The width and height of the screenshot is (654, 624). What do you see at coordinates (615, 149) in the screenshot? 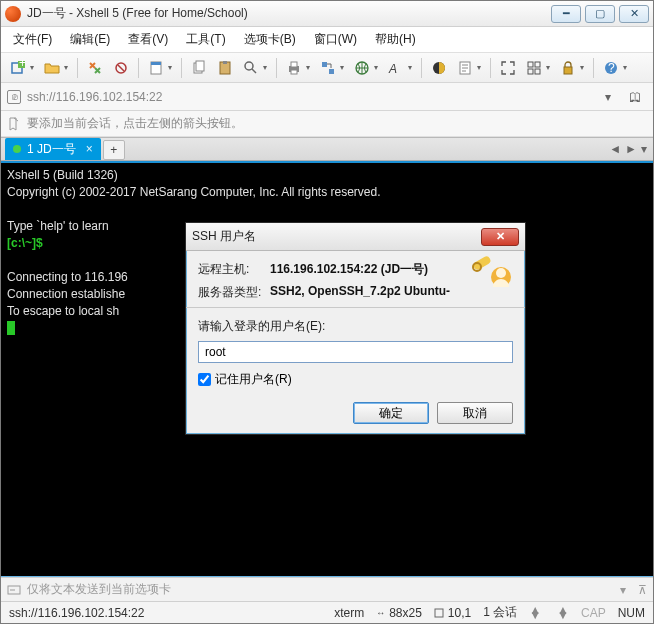
I see `tab-scroll-left-icon: ◄` at bounding box center [615, 149].